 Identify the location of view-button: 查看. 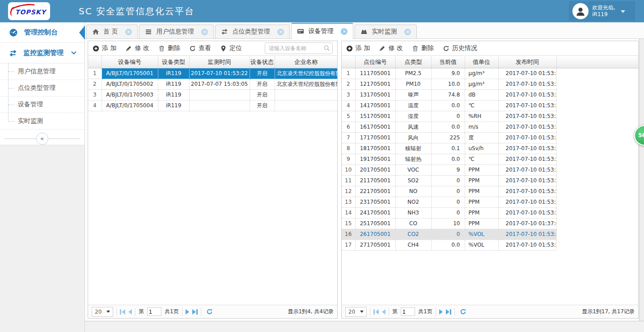
(200, 48).